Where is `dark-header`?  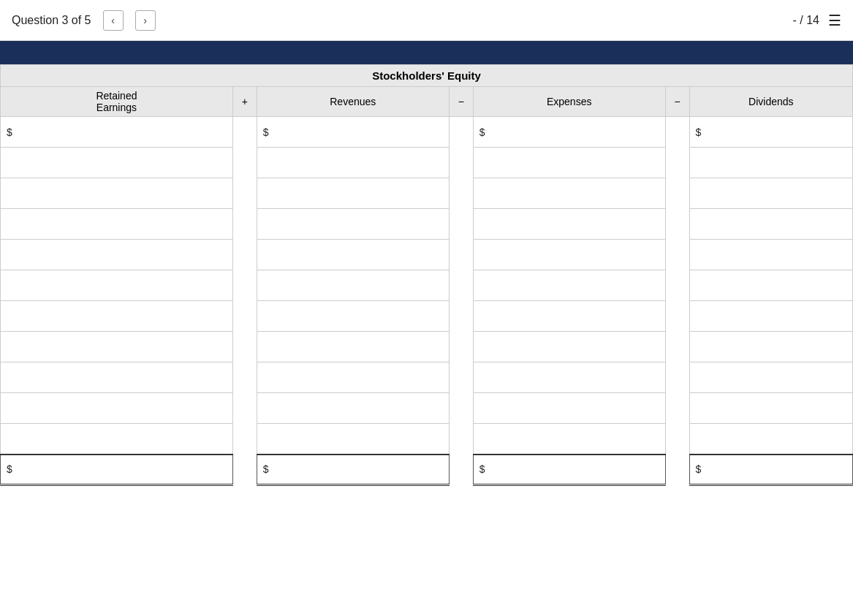 dark-header is located at coordinates (427, 53).